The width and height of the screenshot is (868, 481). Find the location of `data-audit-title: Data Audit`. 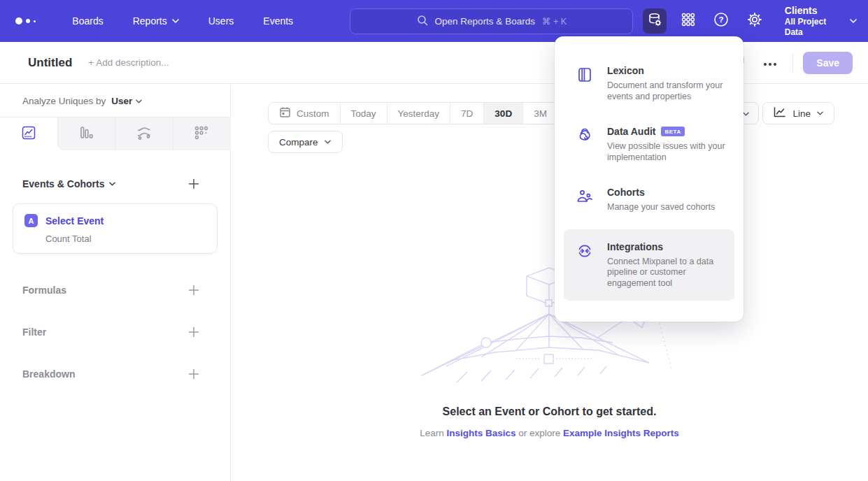

data-audit-title: Data Audit is located at coordinates (631, 131).